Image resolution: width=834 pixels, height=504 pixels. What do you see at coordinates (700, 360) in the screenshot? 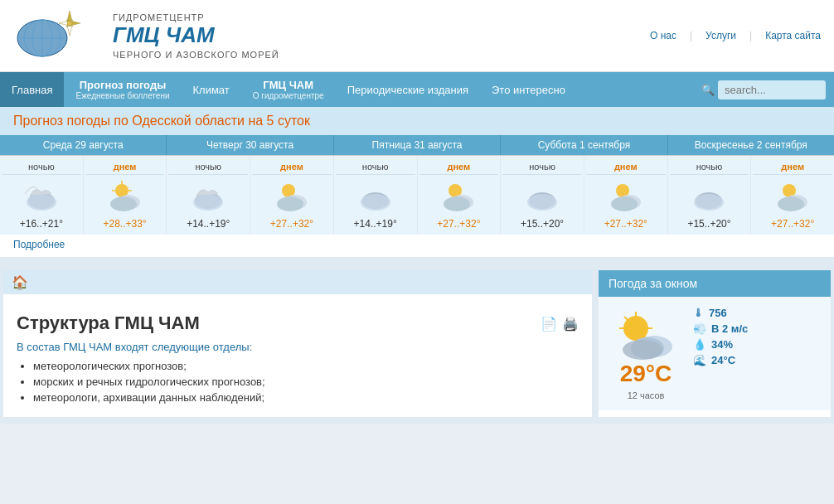
I see `water-temp-icon: 🌊` at bounding box center [700, 360].